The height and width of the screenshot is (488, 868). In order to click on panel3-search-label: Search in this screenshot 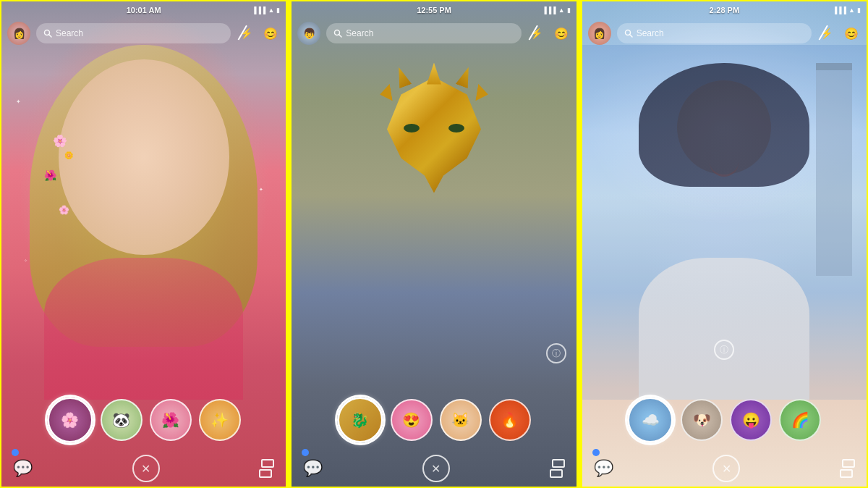, I will do `click(650, 33)`.